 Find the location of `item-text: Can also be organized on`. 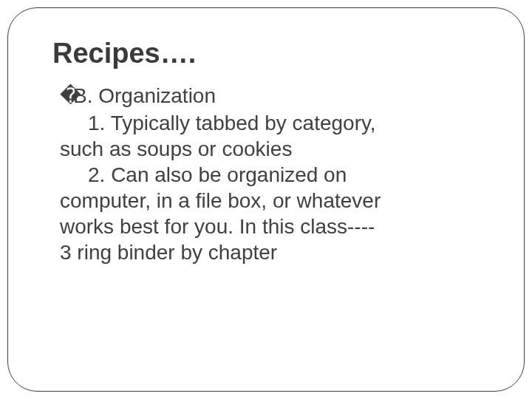

item-text: Can also be organized on is located at coordinates (229, 174).